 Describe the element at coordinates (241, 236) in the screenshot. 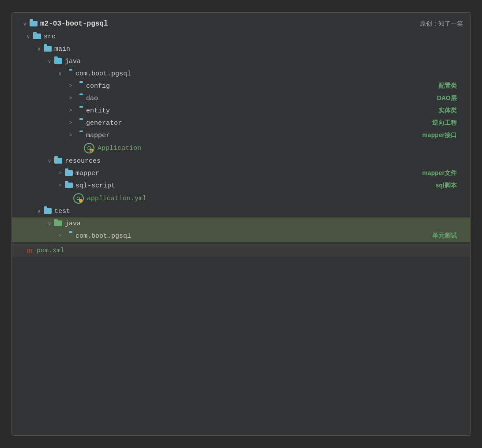

I see `test-com-boot-row: com.boot.pgsql 单元测试` at that location.